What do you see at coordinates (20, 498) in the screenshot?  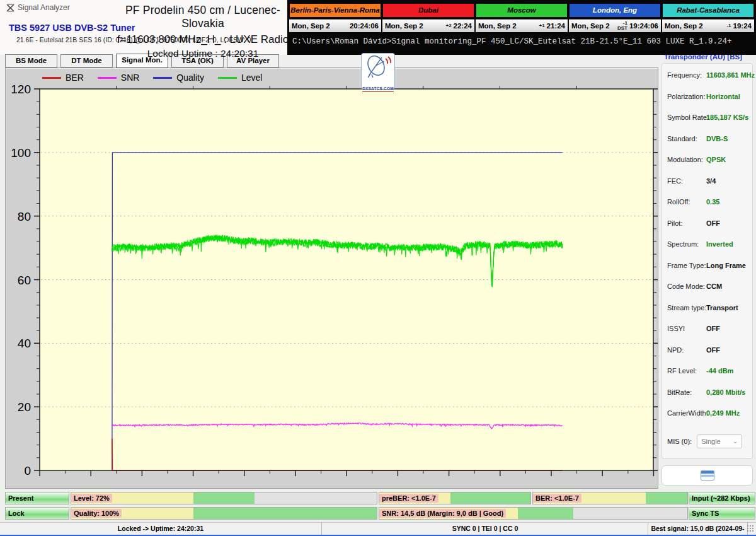 I see `meter-label: Present` at bounding box center [20, 498].